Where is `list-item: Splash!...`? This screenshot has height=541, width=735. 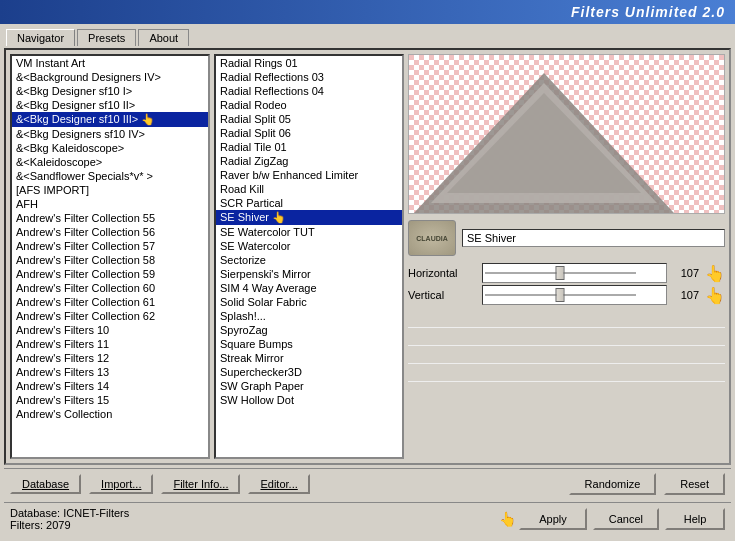
list-item: Splash!... is located at coordinates (309, 316).